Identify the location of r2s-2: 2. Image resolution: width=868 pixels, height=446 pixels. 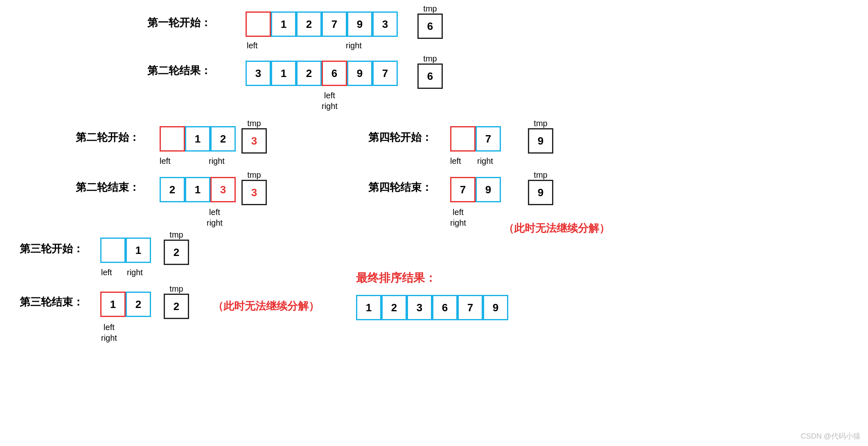
(223, 139).